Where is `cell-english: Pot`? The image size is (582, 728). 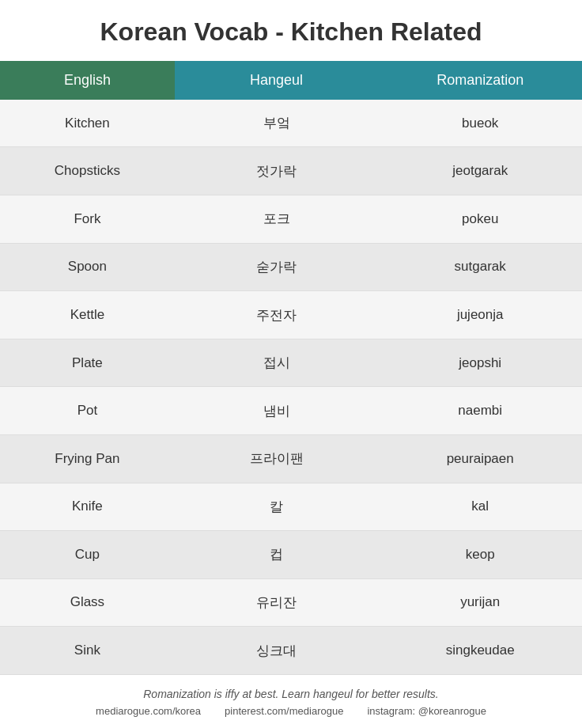 cell-english: Pot is located at coordinates (87, 411).